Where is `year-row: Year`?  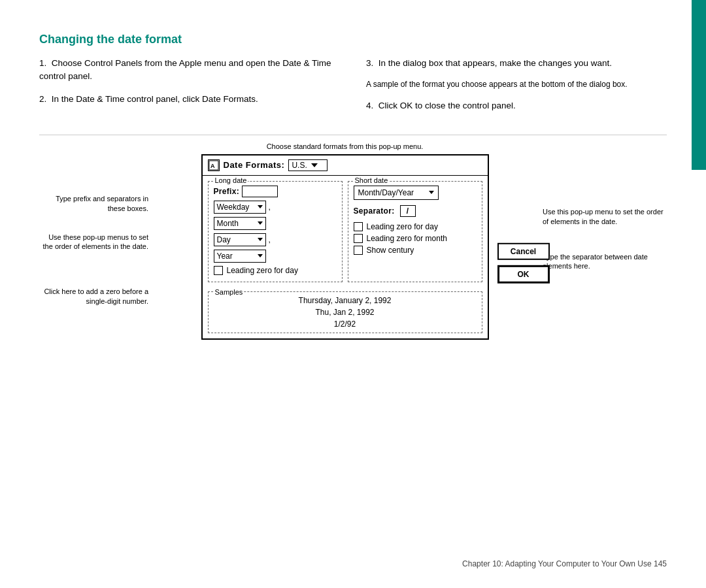 year-row: Year is located at coordinates (275, 256).